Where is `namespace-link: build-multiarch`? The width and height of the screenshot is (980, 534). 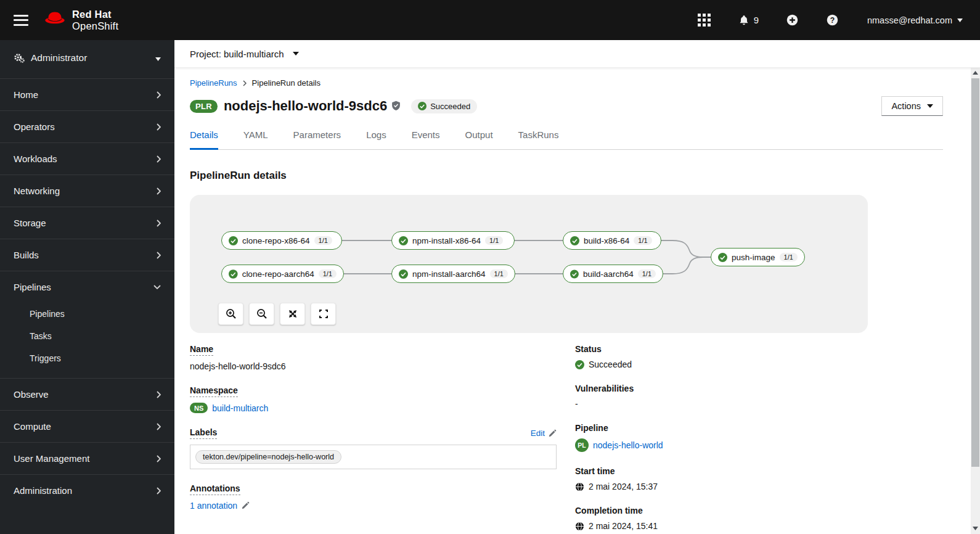 namespace-link: build-multiarch is located at coordinates (240, 408).